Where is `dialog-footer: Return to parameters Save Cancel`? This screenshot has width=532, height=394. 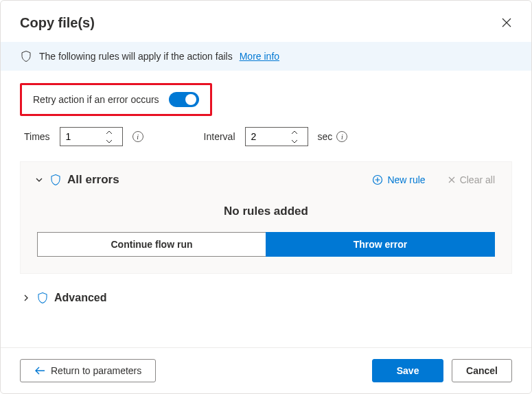
dialog-footer: Return to parameters Save Cancel is located at coordinates (266, 371).